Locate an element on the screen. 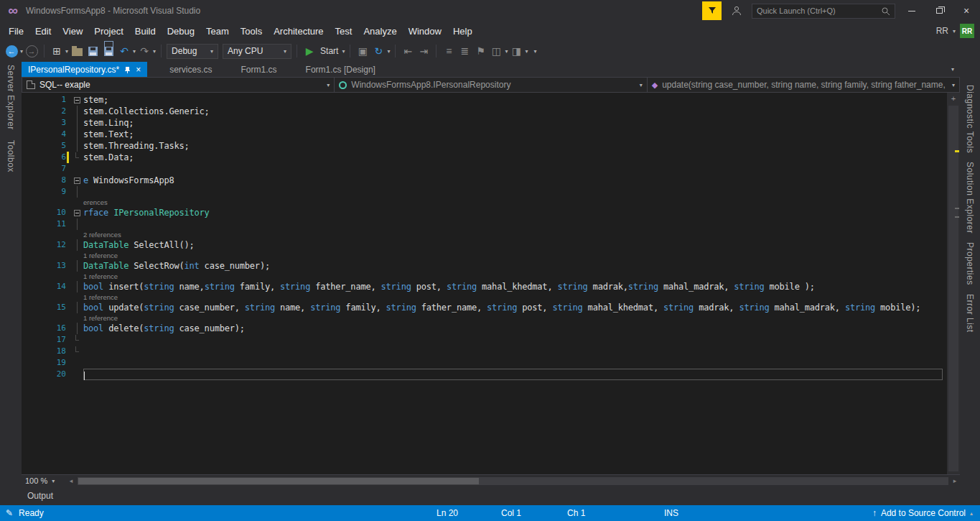 This screenshot has width=980, height=521. open-file-button is located at coordinates (77, 51).